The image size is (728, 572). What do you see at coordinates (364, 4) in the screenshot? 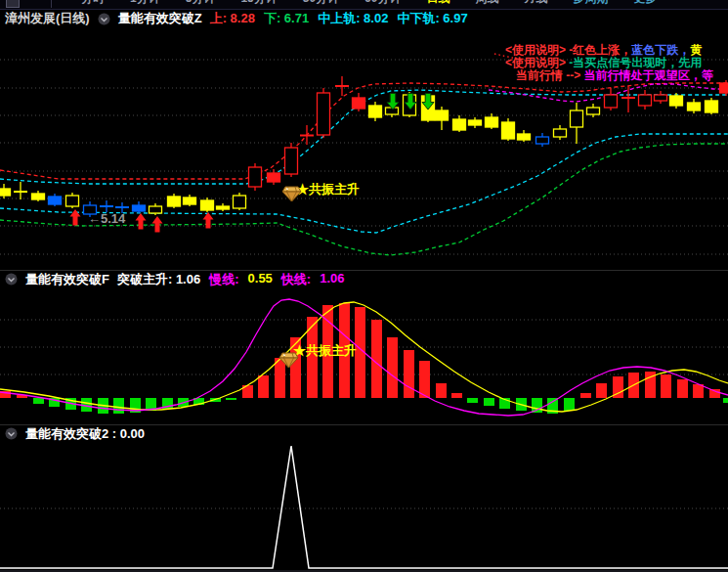
I see `period-menu-items: 分时1分钟5分钟15分钟30分钟60分钟日线周线月线多周期更多` at bounding box center [364, 4].